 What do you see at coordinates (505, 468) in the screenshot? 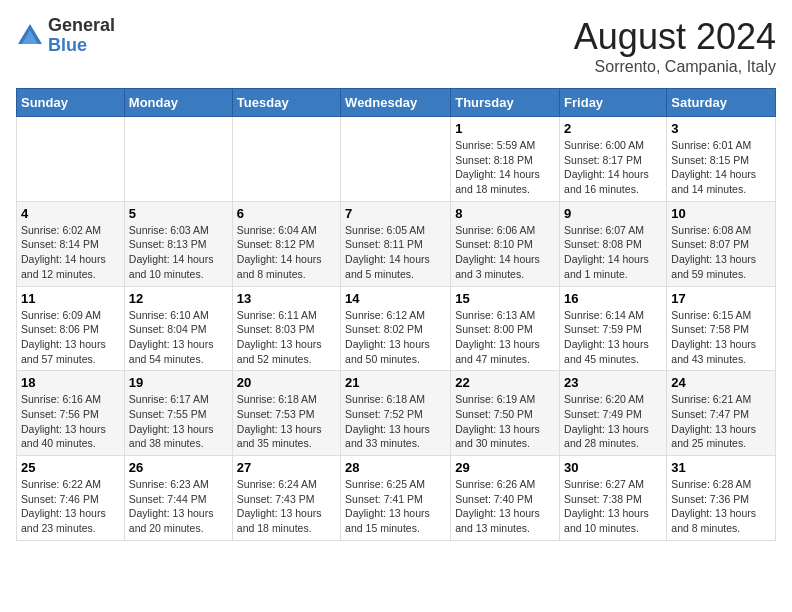
I see `day-number: 29` at bounding box center [505, 468].